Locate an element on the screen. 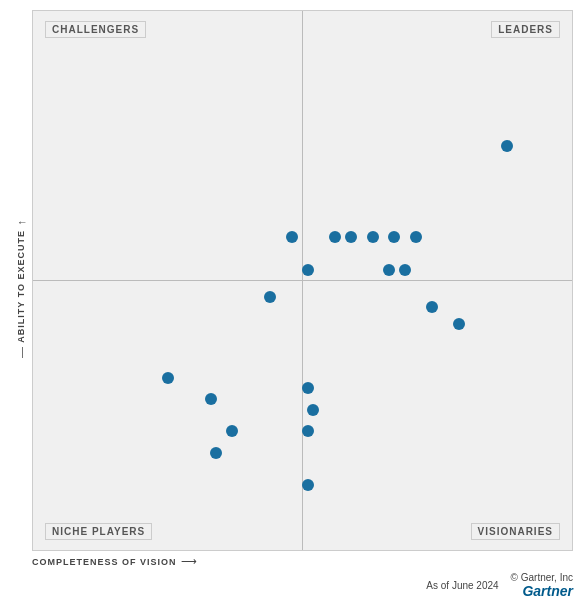 This screenshot has width=588, height=609. footer-copyright: © Gartner, Inc is located at coordinates (542, 578).